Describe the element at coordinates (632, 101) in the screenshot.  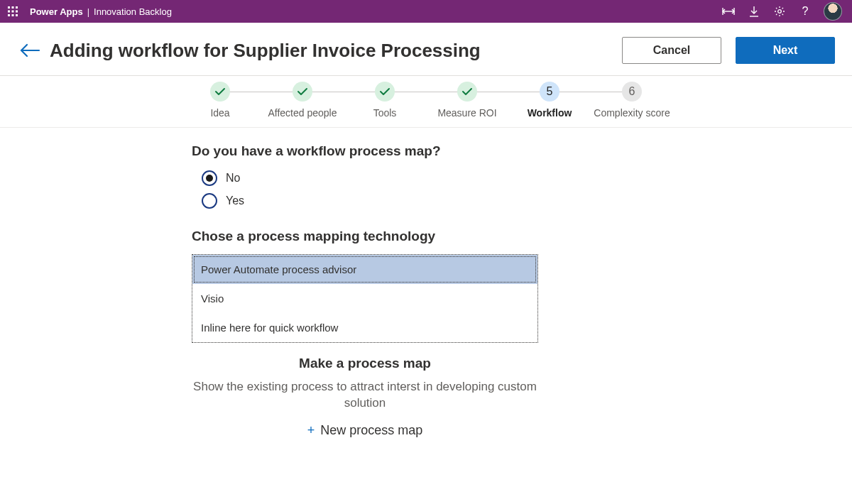
I see `wizard-step: 6Complexity score` at that location.